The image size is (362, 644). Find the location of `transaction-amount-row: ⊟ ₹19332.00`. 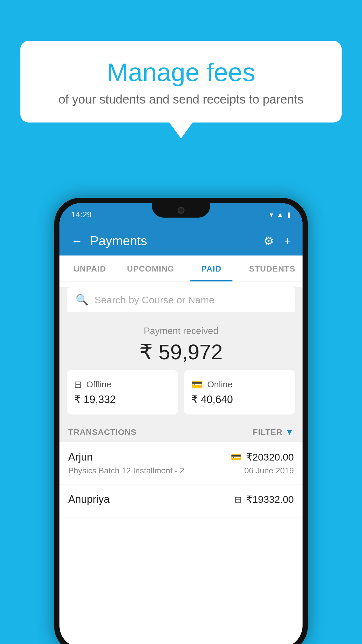

transaction-amount-row: ⊟ ₹19332.00 is located at coordinates (264, 499).